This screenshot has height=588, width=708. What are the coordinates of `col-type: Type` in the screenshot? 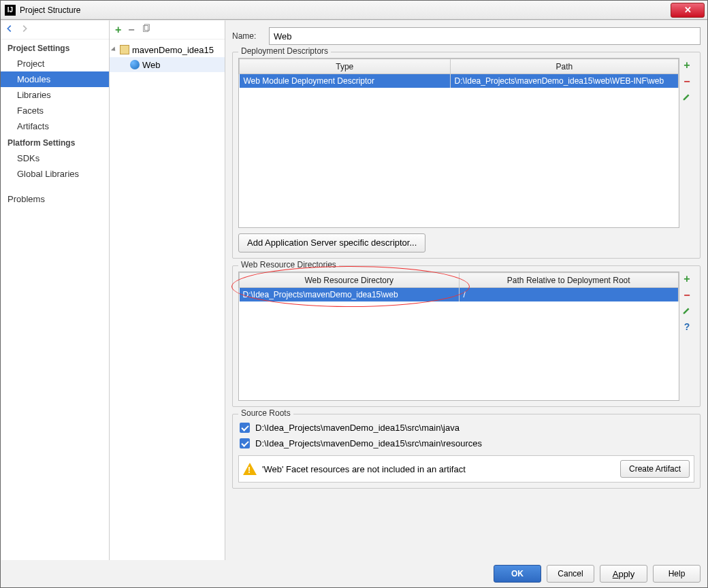 It's located at (345, 67).